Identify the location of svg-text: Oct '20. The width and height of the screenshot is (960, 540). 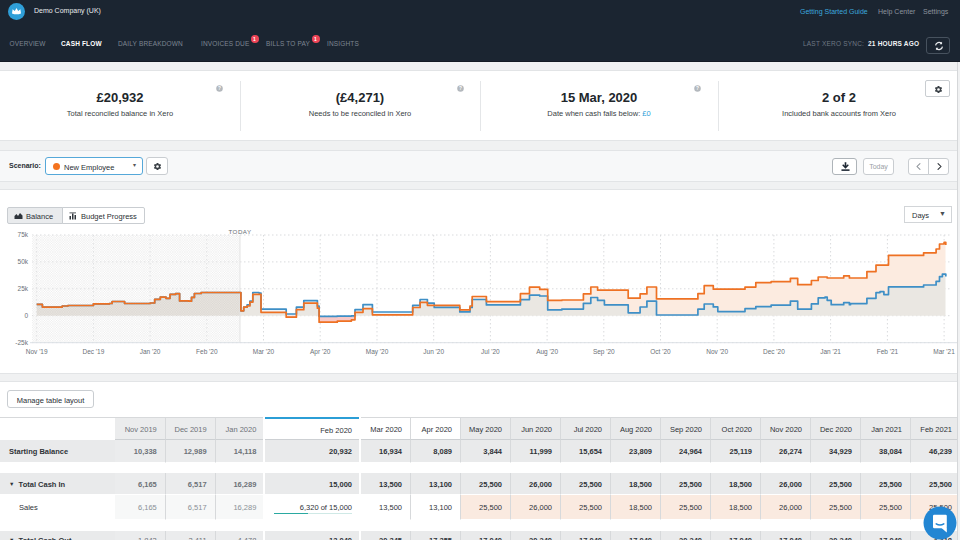
(660, 352).